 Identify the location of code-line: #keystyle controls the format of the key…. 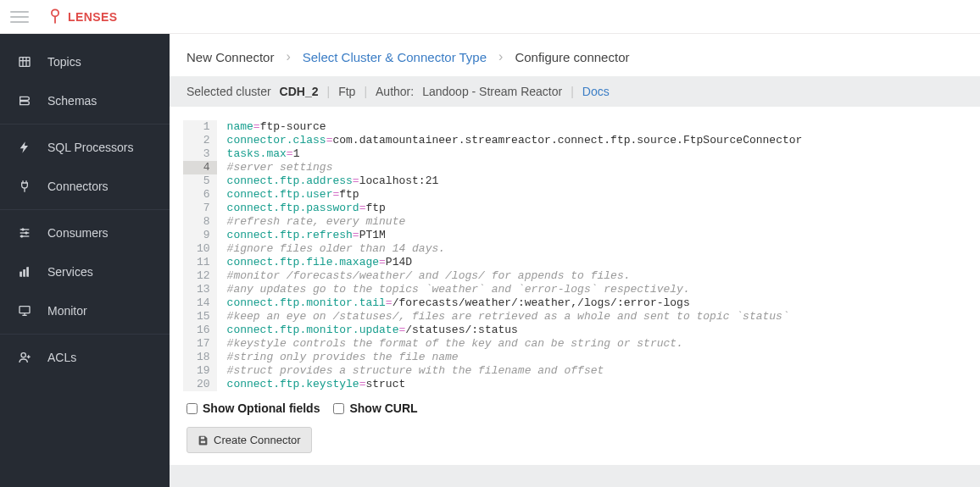
(597, 344).